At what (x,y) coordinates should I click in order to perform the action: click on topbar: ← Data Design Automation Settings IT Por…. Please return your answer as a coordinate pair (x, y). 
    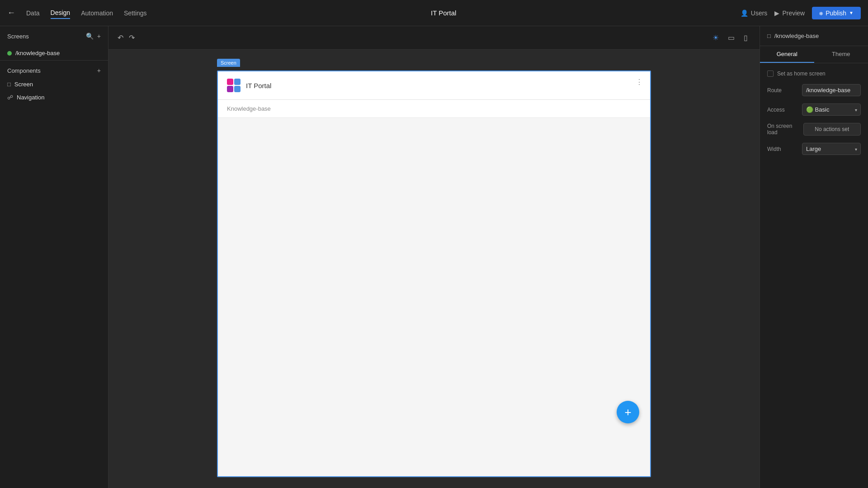
    Looking at the image, I should click on (434, 13).